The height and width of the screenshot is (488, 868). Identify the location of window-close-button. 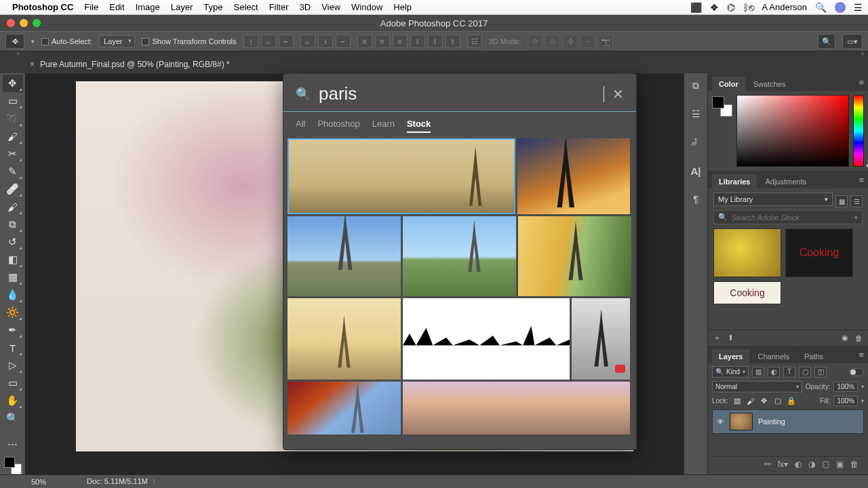
(11, 23).